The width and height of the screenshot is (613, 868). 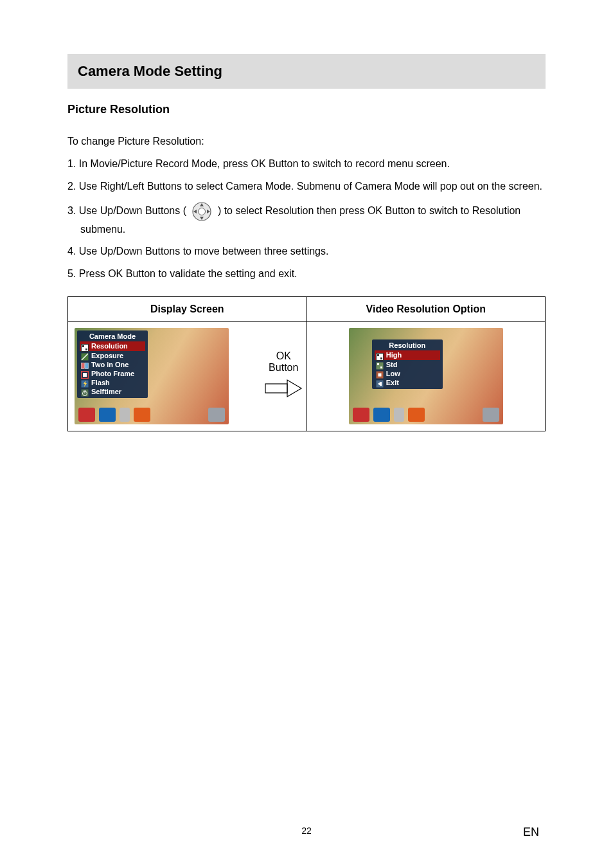 What do you see at coordinates (112, 383) in the screenshot?
I see `menu-item-flash: Flash` at bounding box center [112, 383].